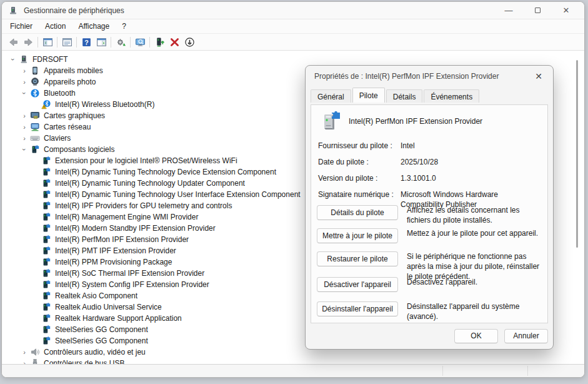 Image resolution: width=588 pixels, height=384 pixels. I want to click on menu-?: ?, so click(124, 26).